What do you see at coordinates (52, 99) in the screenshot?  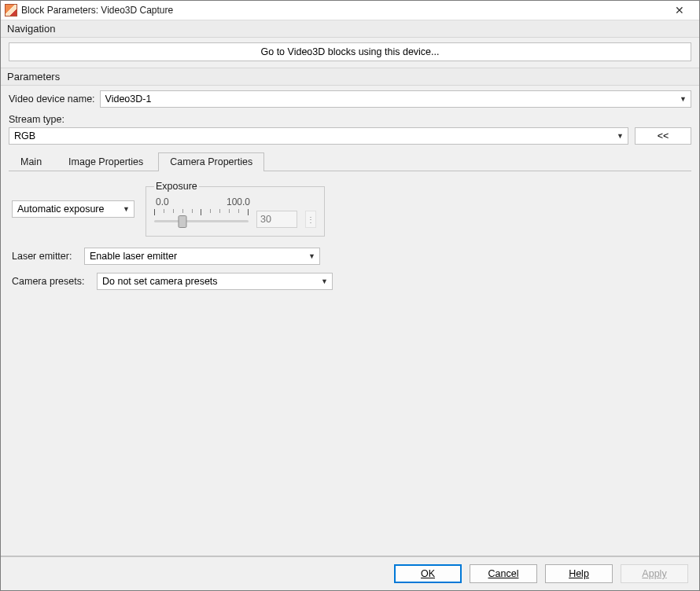 I see `video-device-label: Video device name:` at bounding box center [52, 99].